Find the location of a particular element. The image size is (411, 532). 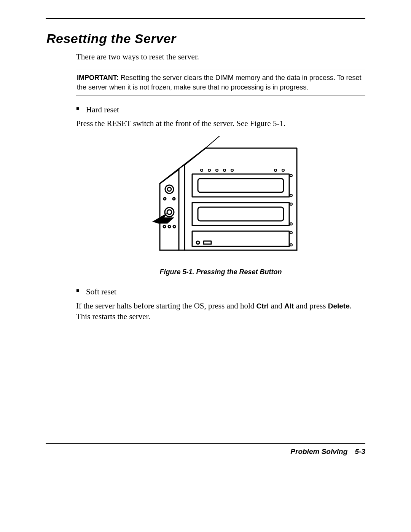

key-alt: Alt is located at coordinates (289, 306).